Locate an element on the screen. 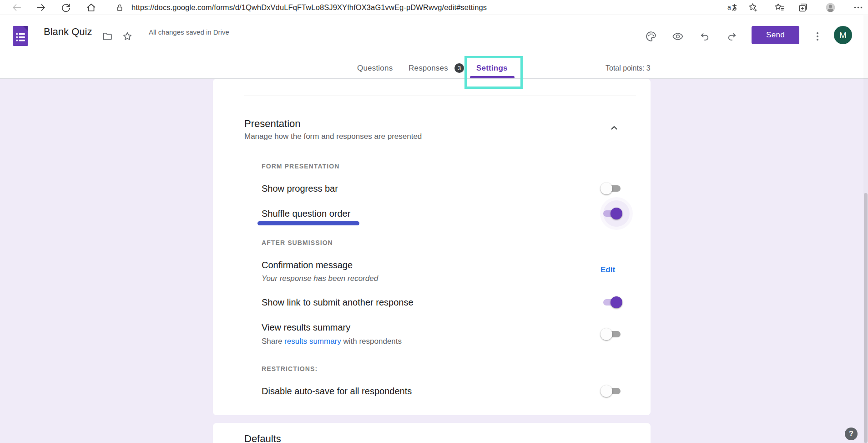 The height and width of the screenshot is (443, 868). collections-icon is located at coordinates (803, 7).